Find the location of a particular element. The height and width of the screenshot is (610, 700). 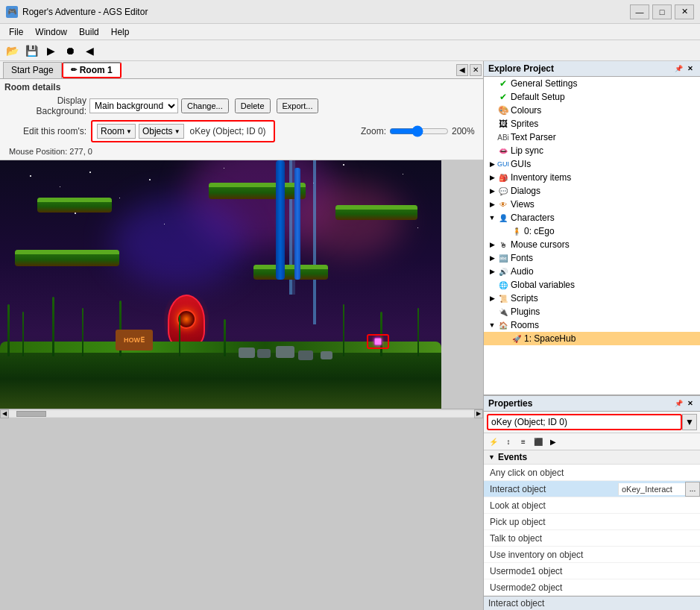

tree-item-colours: 🎨 Colours is located at coordinates (592, 110).